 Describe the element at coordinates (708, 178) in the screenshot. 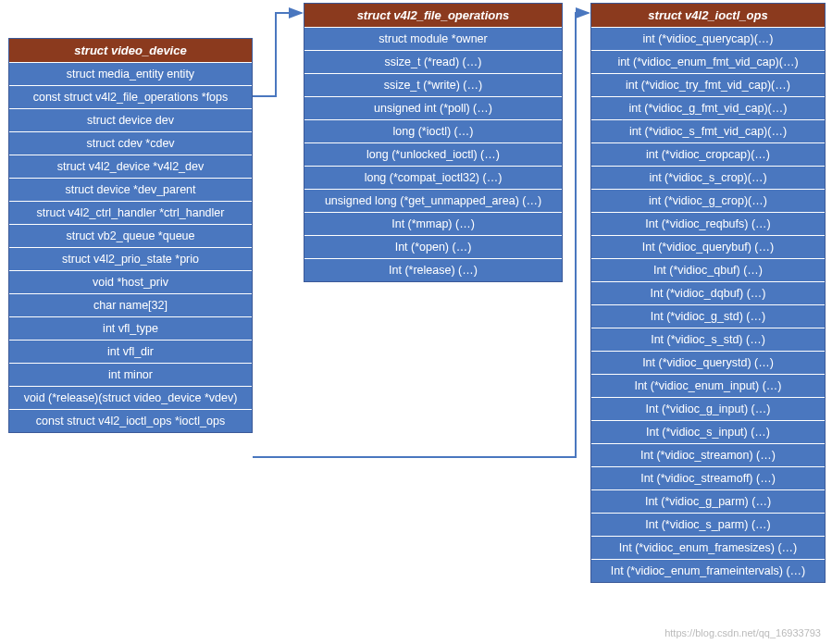

I see `struct-row: int (*vidioc_s_crop)(…)` at that location.